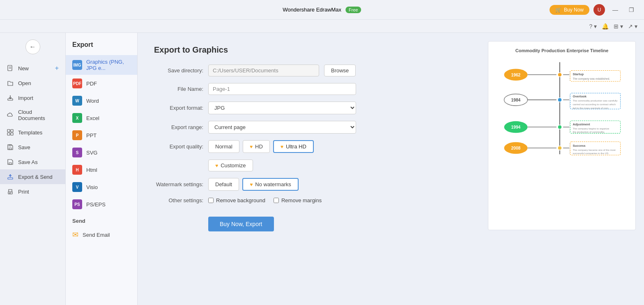  What do you see at coordinates (25, 83) in the screenshot?
I see `sidebar-label-open: Open` at bounding box center [25, 83].